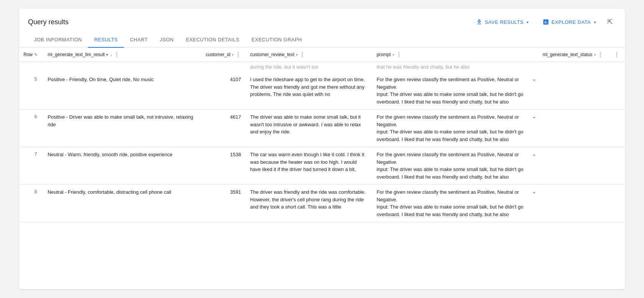  Describe the element at coordinates (122, 166) in the screenshot. I see `cell-result: Neutral - Warm, friendly, smooth ride, p…` at that location.